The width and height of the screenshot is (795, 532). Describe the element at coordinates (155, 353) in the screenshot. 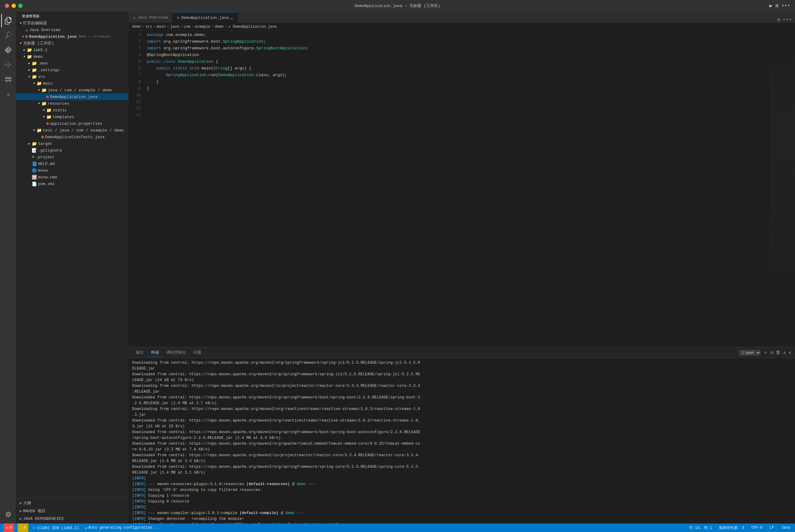

I see `tab-terminal: 终端` at that location.